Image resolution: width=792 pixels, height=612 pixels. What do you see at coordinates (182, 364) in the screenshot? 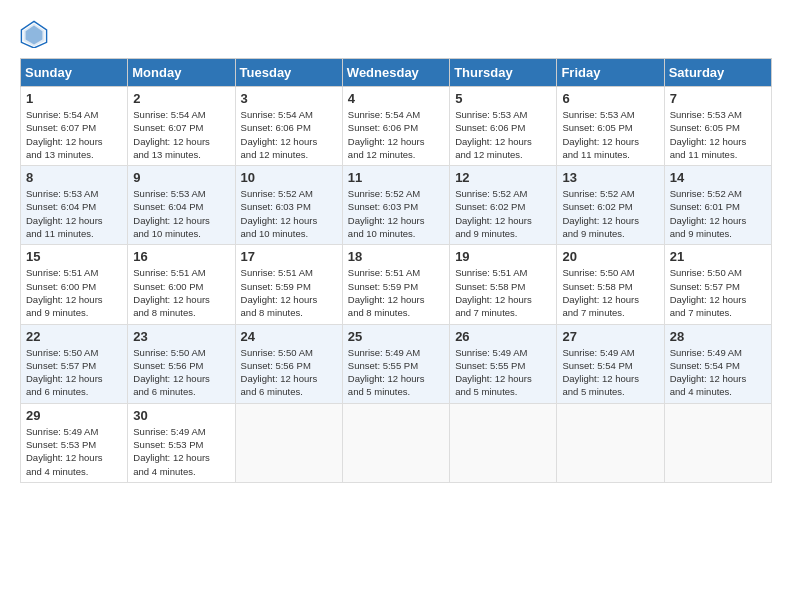
I see `calendar-cell: 23Sunrise: 5:50 AM Sunset: 5:56 PM Dayli…` at bounding box center [182, 364].